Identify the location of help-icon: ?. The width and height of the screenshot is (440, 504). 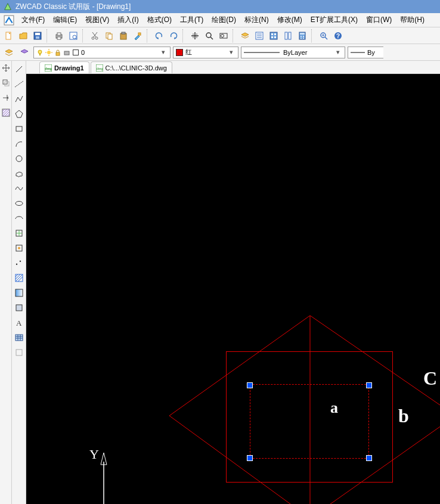
(338, 36).